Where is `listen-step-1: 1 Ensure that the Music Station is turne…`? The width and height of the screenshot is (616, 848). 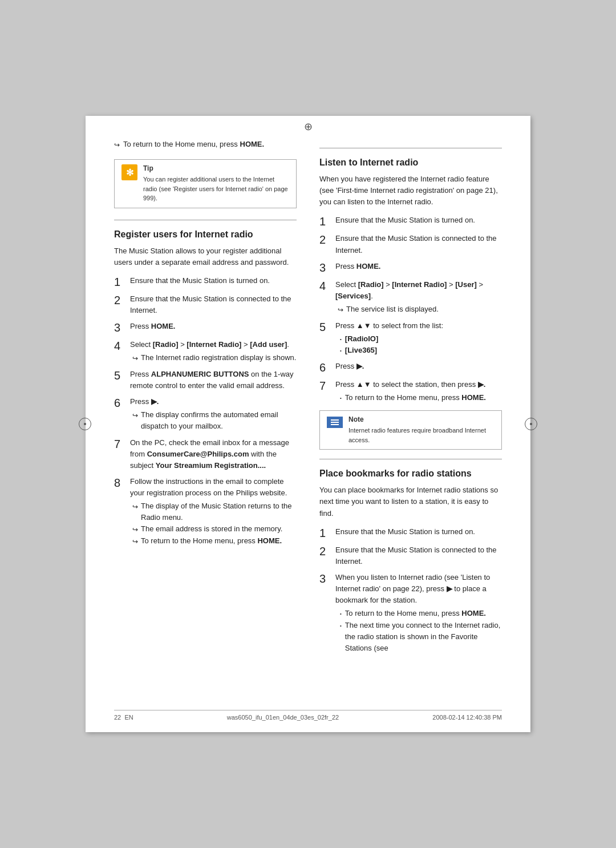
listen-step-1: 1 Ensure that the Music Station is turne… is located at coordinates (411, 221).